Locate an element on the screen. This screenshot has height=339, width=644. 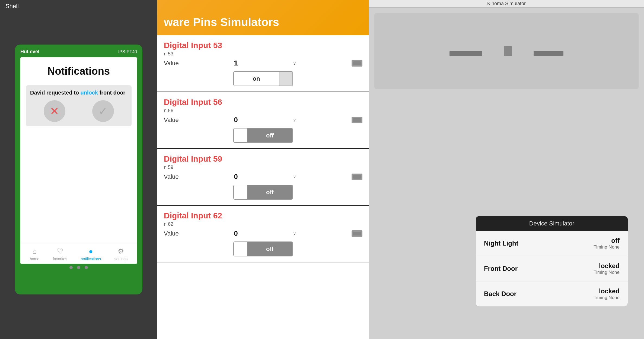
pin-53-subtitle: n 53 is located at coordinates (263, 54).